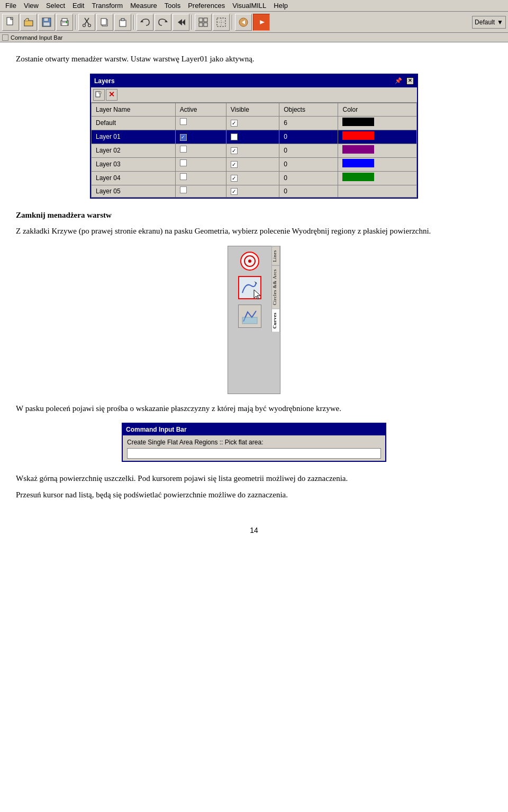 Image resolution: width=508 pixels, height=812 pixels. What do you see at coordinates (254, 22) in the screenshot?
I see `toolbar: Default ▼` at bounding box center [254, 22].